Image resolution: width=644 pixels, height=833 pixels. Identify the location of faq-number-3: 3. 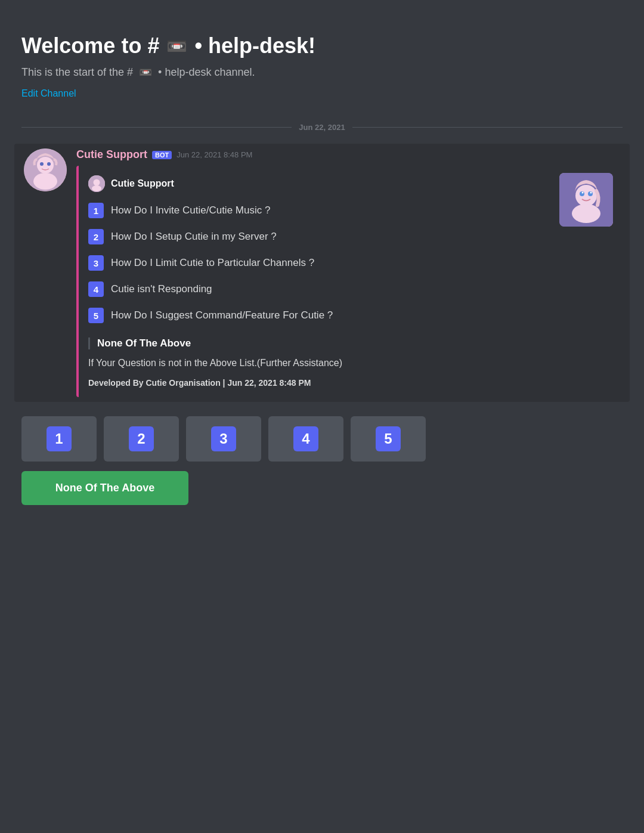
(96, 263).